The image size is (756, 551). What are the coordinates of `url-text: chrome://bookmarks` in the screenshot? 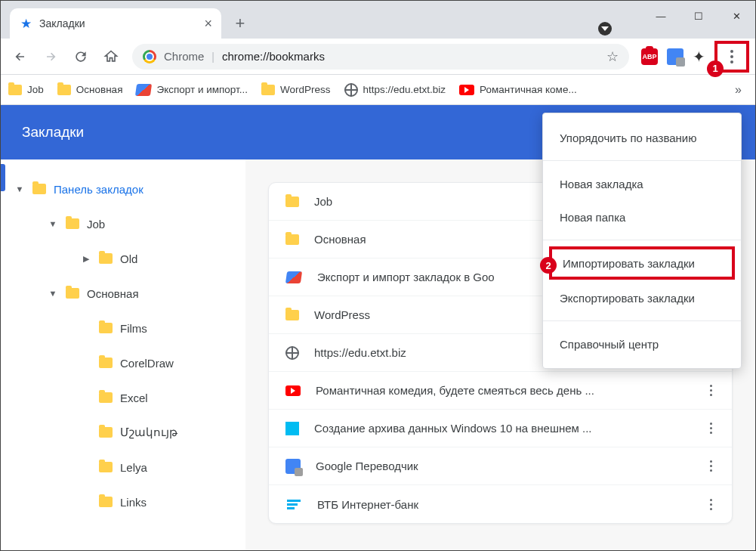 It's located at (273, 56).